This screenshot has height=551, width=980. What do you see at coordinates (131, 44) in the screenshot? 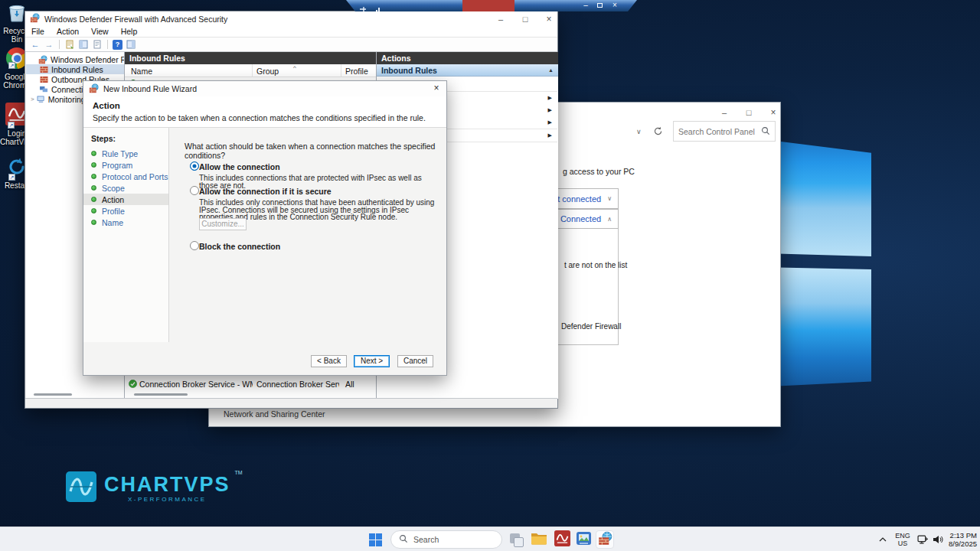
I see `panel-view-icon` at bounding box center [131, 44].